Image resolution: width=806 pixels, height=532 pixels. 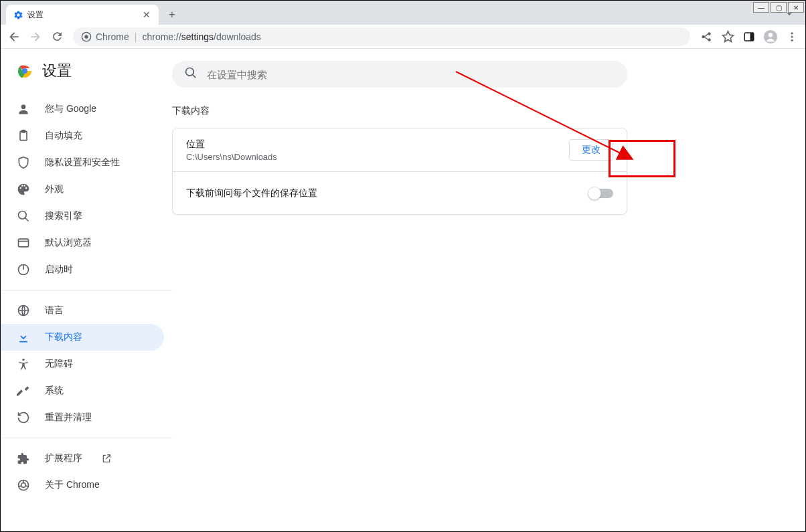 I want to click on back-button, so click(x=14, y=37).